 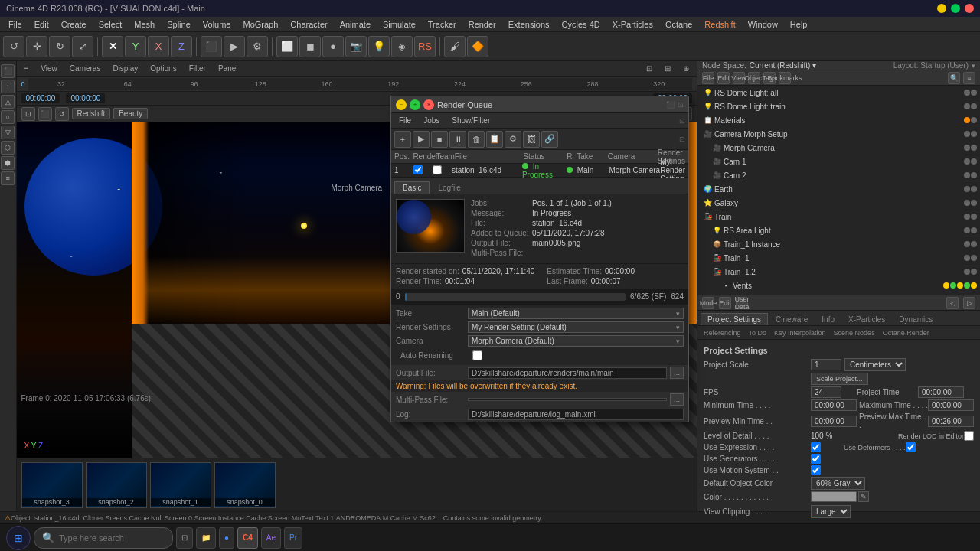 I want to click on rq-rendersettings-select: My Render Setting (Default) ▾, so click(x=576, y=328).